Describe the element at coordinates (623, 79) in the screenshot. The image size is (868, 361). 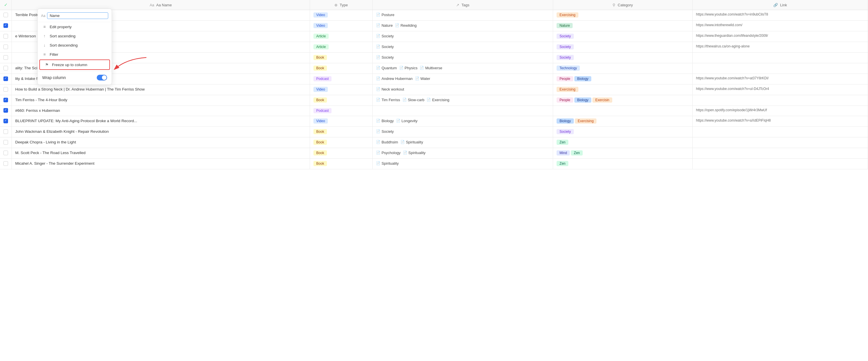
I see `row-category-cell: PeopleBiology` at that location.